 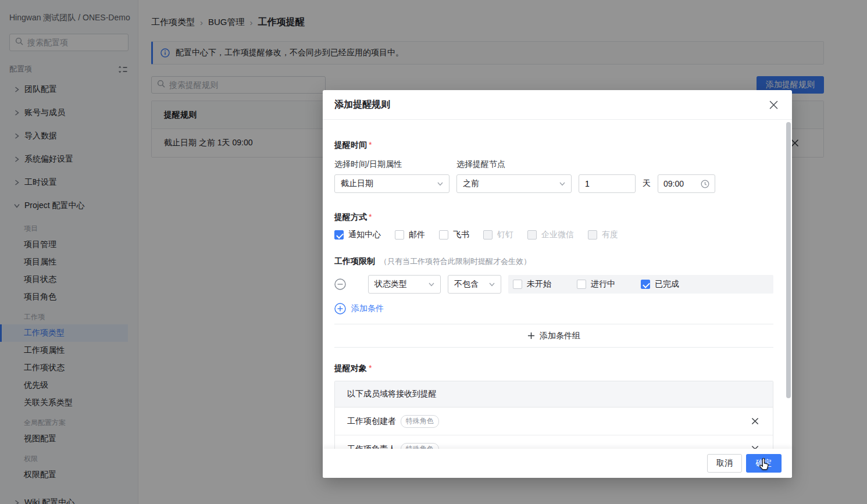 What do you see at coordinates (725, 463) in the screenshot?
I see `cancel-button: 取消` at bounding box center [725, 463].